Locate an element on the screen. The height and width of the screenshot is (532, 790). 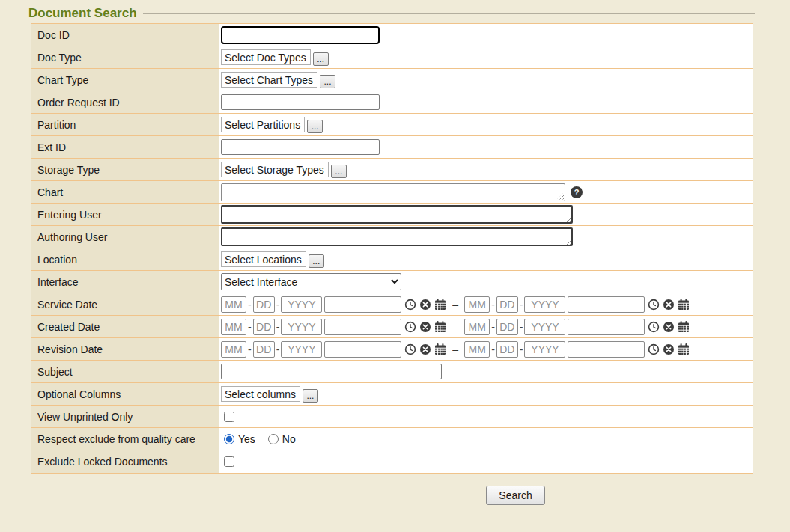
row-doc-type: Doc Type Select Doc Types ... is located at coordinates (392, 58).